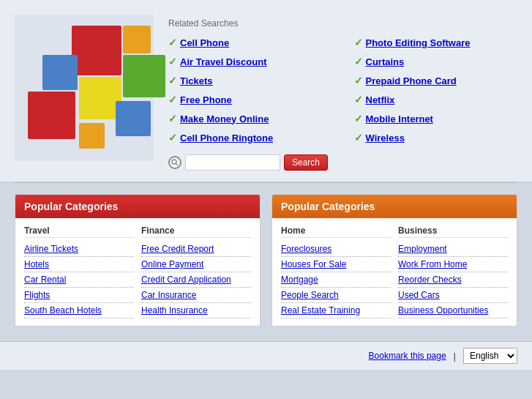  What do you see at coordinates (400, 119) in the screenshot?
I see `search-link: Mobile Internet` at bounding box center [400, 119].